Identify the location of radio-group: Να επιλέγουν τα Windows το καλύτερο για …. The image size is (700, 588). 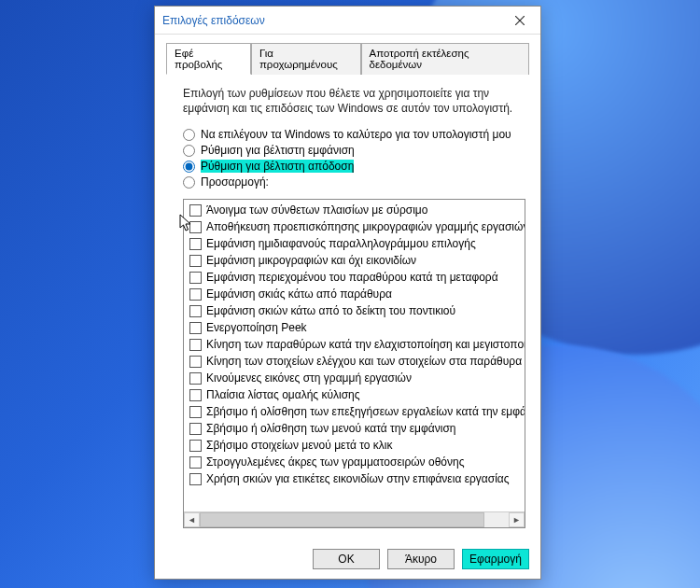
(355, 159).